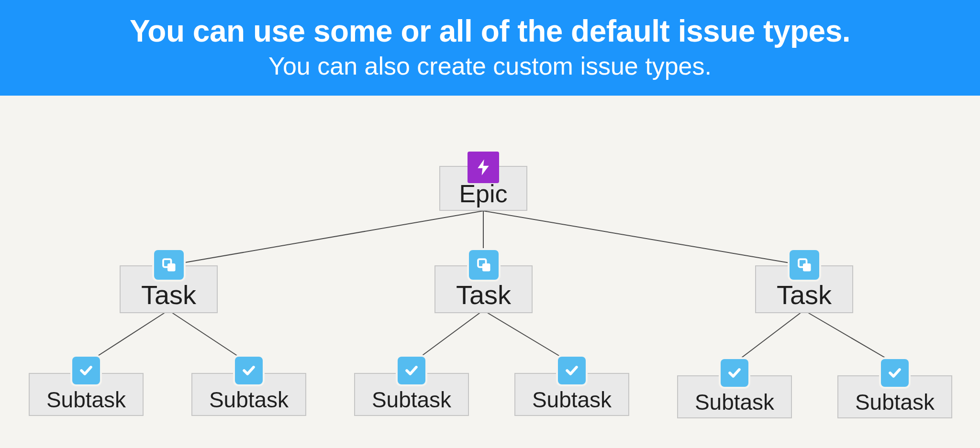  What do you see at coordinates (490, 31) in the screenshot?
I see `banner-title: You can use some or all of the default i…` at bounding box center [490, 31].